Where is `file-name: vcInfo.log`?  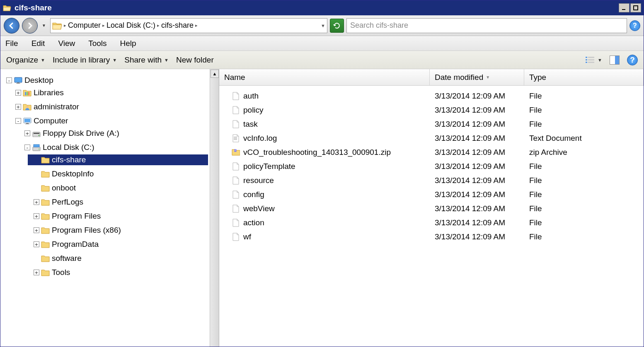
file-name: vcInfo.log is located at coordinates (260, 138).